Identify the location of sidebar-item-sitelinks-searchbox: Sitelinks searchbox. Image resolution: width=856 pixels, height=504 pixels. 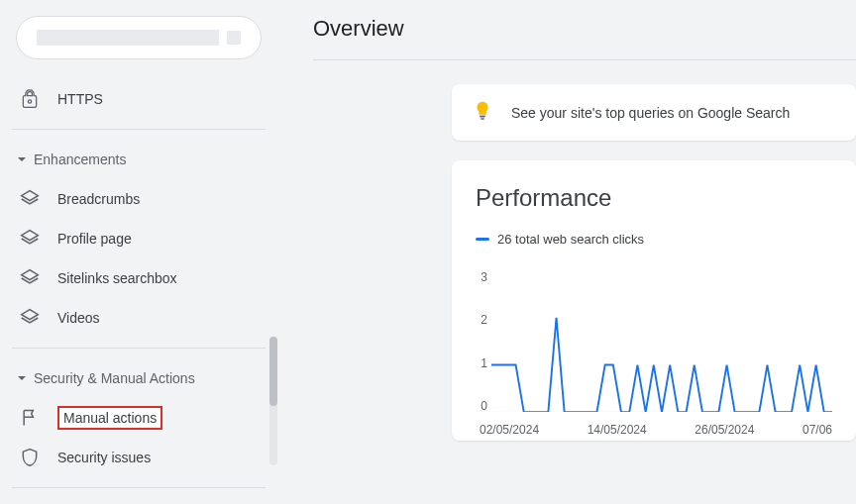
(139, 278).